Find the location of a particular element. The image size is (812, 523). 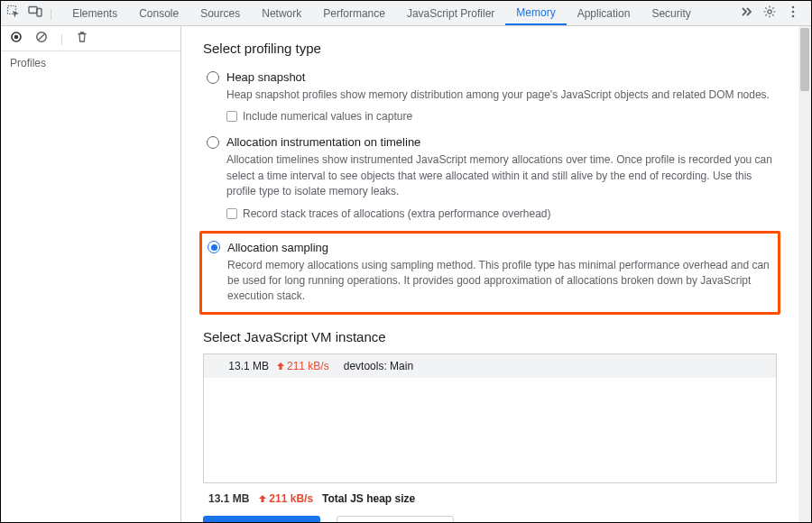

kebab-icon is located at coordinates (793, 13).